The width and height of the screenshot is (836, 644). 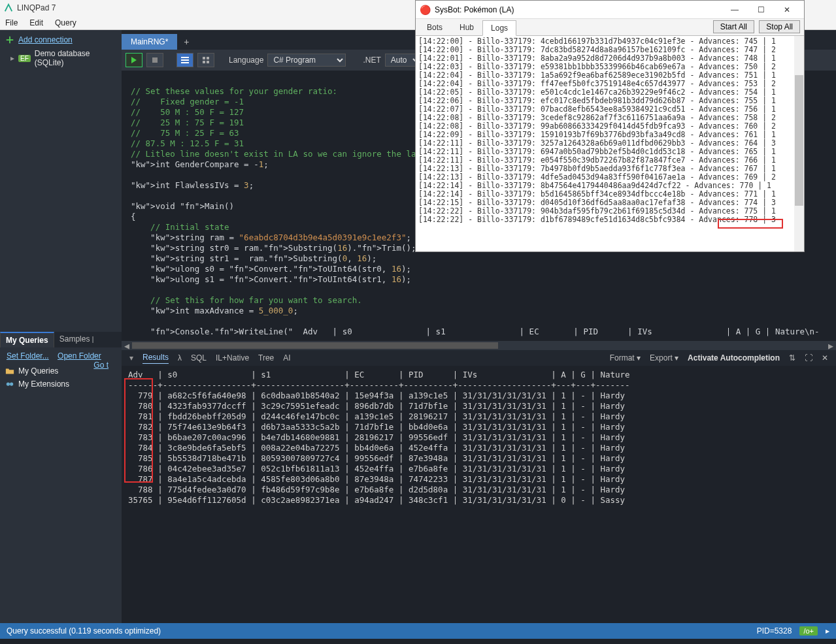 What do you see at coordinates (315, 346) in the screenshot?
I see `hscroll-thumb` at bounding box center [315, 346].